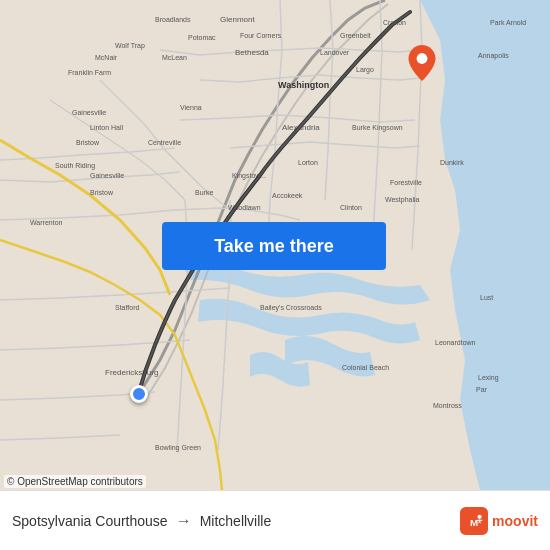 The image size is (550, 550). I want to click on svg-text: Stafford, so click(127, 308).